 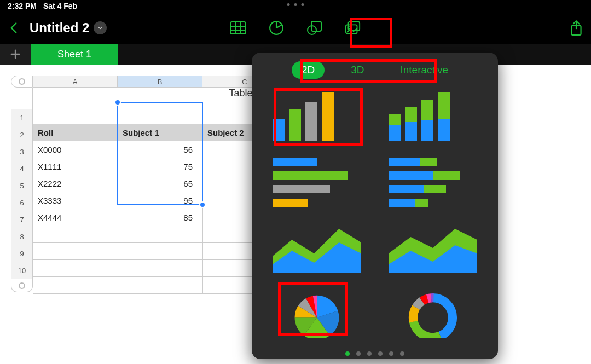 What do you see at coordinates (22, 190) in the screenshot?
I see `row-headers: 1 2 3 4 5 6 7 8 9 10 =` at bounding box center [22, 190].